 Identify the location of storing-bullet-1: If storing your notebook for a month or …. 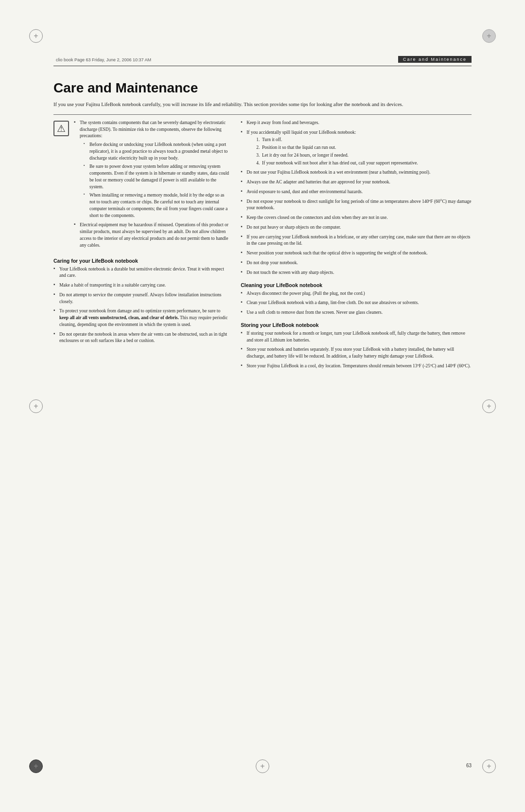
(356, 337).